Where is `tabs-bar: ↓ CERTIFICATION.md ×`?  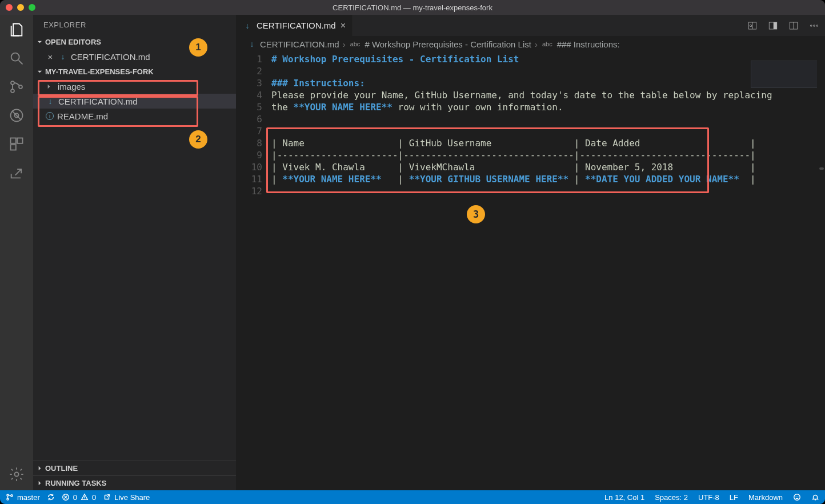 tabs-bar: ↓ CERTIFICATION.md × is located at coordinates (530, 25).